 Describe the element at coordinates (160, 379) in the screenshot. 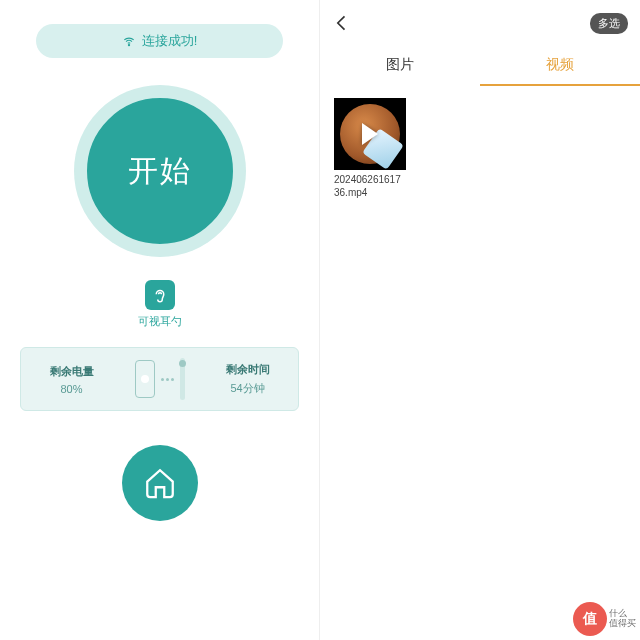

I see `status-card: 剩余电量 80% 剩余时间 54分钟` at that location.